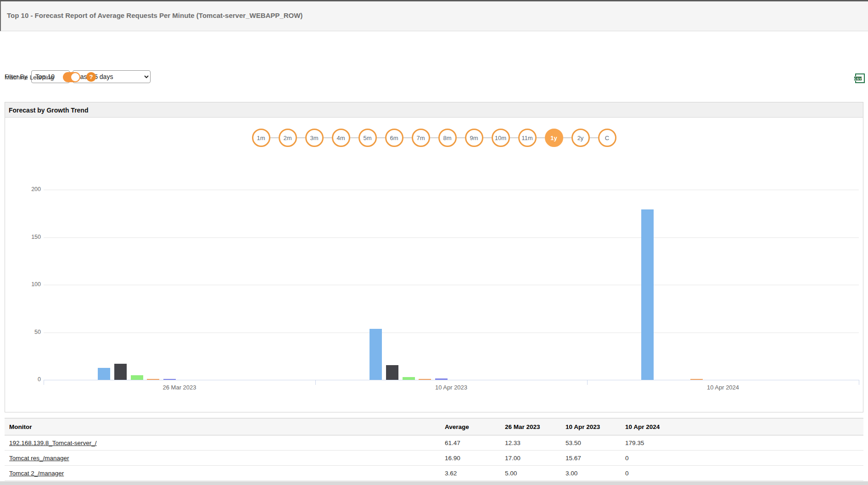 The height and width of the screenshot is (485, 868). Describe the element at coordinates (425, 379) in the screenshot. I see `bar-unknown-4-10 Apr 2023` at that location.